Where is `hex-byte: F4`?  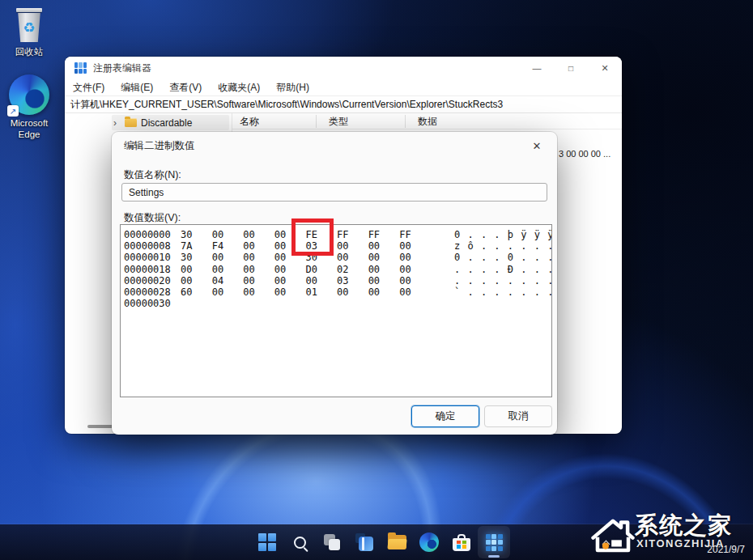
hex-byte: F4 is located at coordinates (219, 246).